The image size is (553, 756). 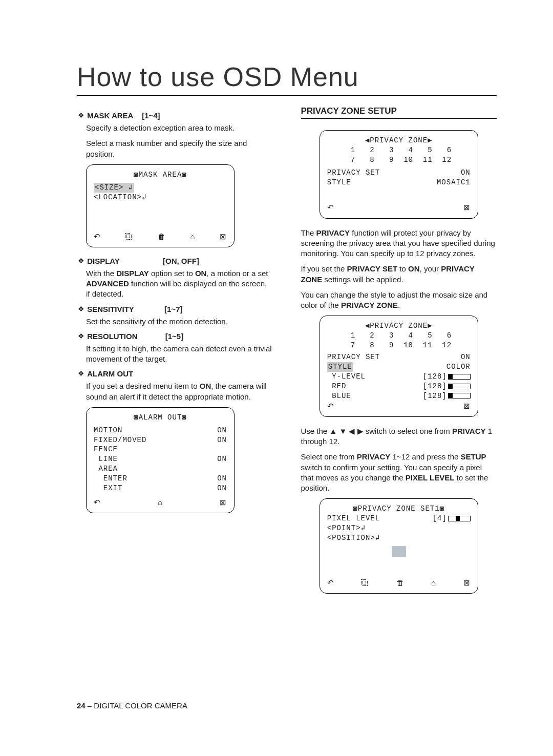 What do you see at coordinates (399, 377) in the screenshot?
I see `osd-row: Y-LEVEL[128]` at bounding box center [399, 377].